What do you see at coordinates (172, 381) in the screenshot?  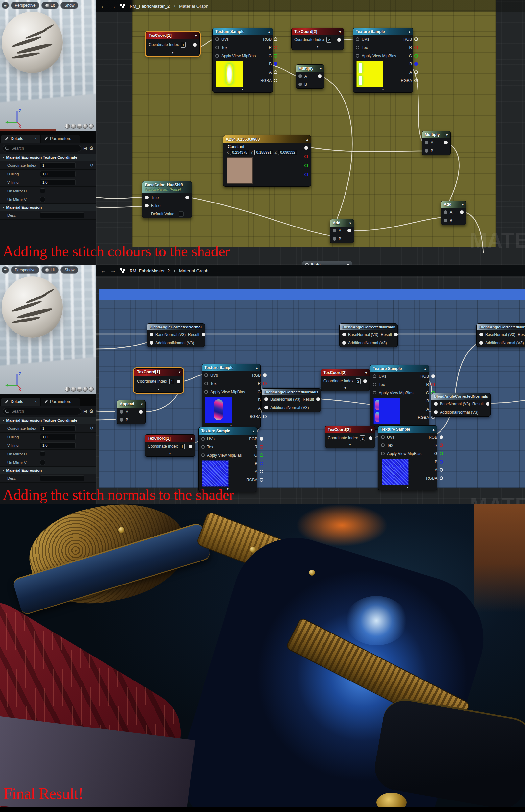 I see `coordinate-index-value: 1` at bounding box center [172, 381].